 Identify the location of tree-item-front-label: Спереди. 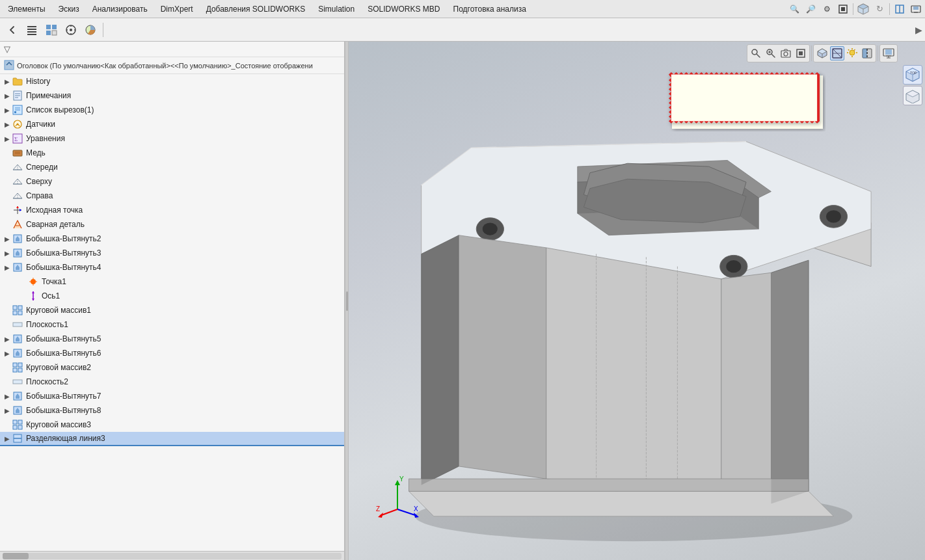
(42, 167).